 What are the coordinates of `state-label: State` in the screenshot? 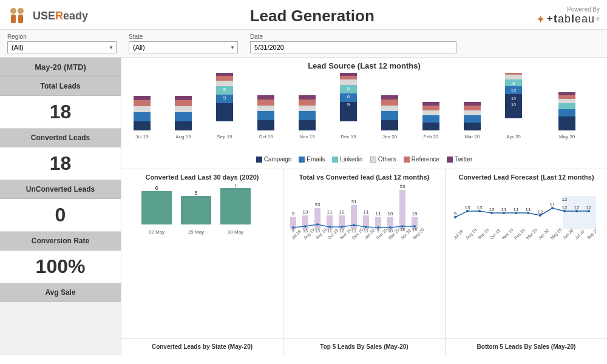 It's located at (183, 36).